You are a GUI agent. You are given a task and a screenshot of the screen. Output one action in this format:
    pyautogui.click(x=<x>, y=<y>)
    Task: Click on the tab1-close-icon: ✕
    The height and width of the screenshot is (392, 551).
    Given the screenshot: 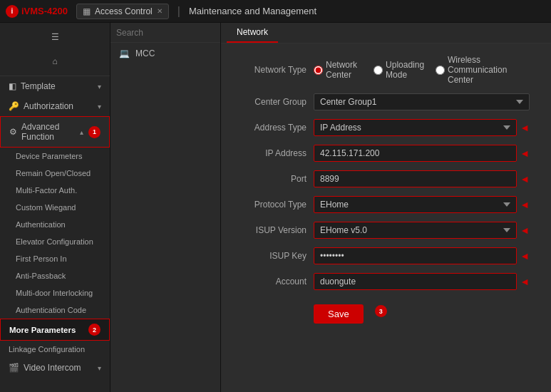 What is the action you would take?
    pyautogui.click(x=160, y=11)
    